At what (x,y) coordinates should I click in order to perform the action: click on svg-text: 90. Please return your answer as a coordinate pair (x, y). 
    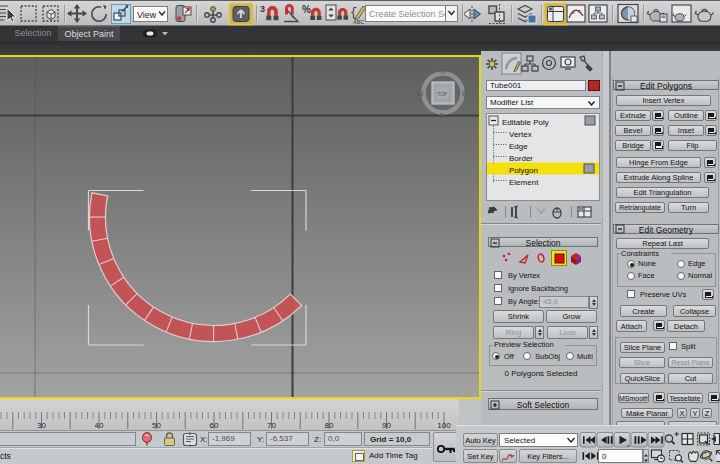
    Looking at the image, I should click on (386, 426).